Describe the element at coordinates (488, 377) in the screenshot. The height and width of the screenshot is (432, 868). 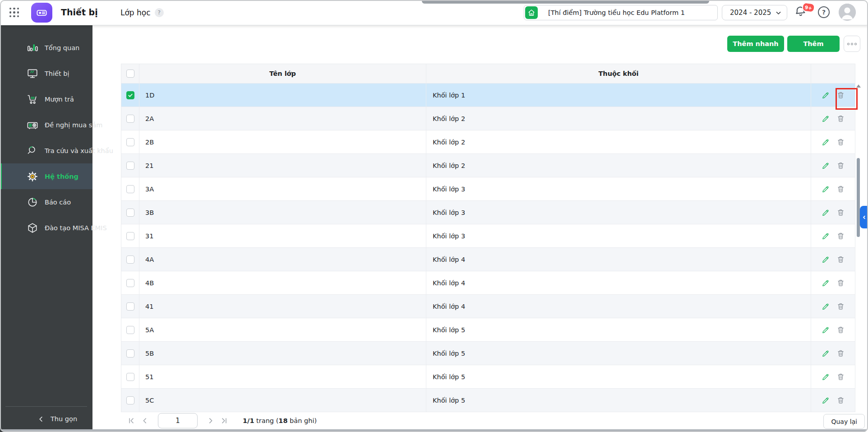
I see `table-row: 51 Khối lớp 5` at that location.